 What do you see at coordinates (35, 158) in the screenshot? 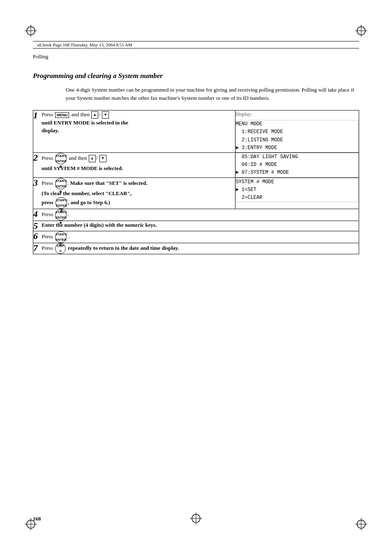
I see `step-2-number: 2` at bounding box center [35, 158].